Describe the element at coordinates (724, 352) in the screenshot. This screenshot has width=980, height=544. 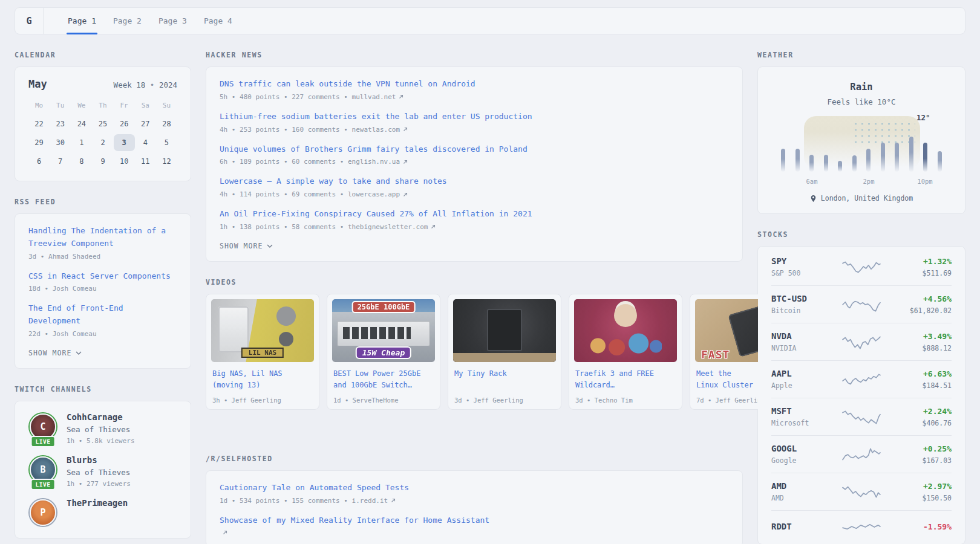
I see `video-card: FAST Meet the Linux Cluster 7d • Jeff Ge…` at that location.